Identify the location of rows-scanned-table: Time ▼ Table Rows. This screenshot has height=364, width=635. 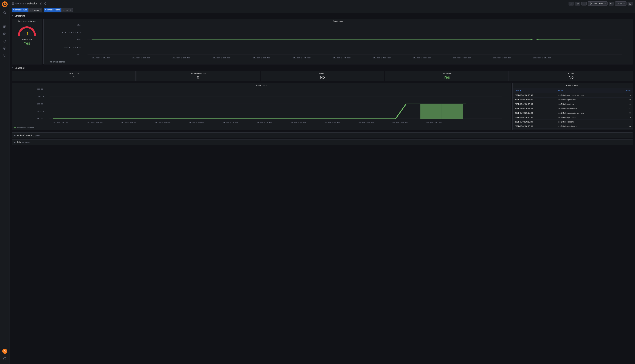
(573, 108).